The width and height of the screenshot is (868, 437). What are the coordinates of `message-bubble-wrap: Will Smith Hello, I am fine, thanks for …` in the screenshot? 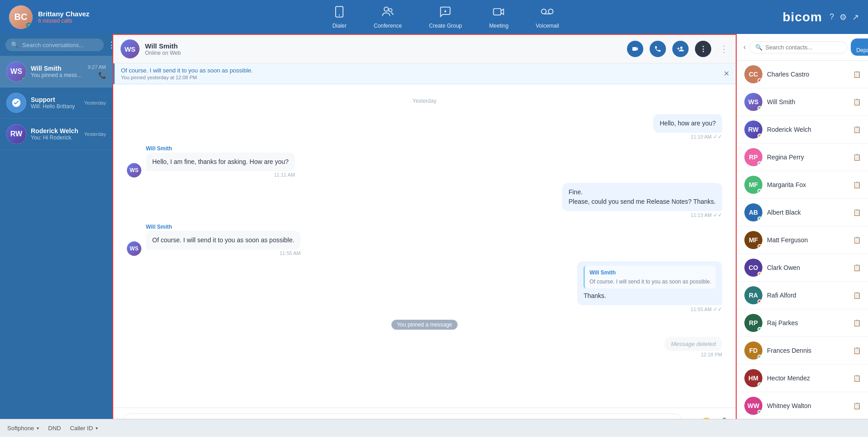 It's located at (220, 161).